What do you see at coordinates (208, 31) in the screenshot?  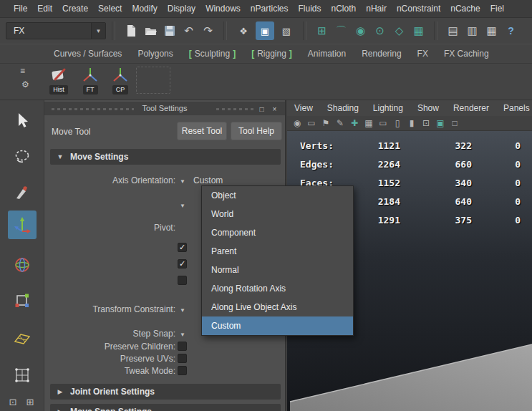 I see `redo-icon: ↷` at bounding box center [208, 31].